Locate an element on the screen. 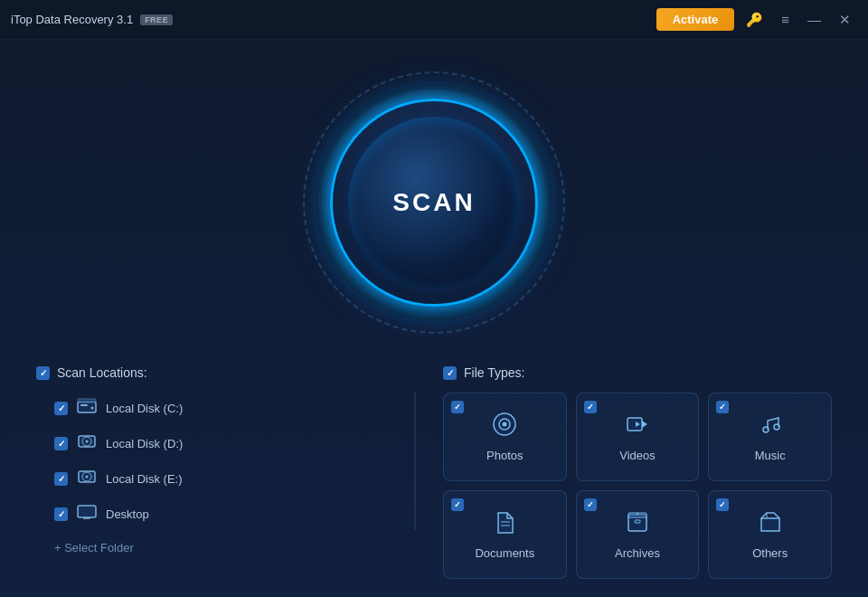  scan-locations-title: Scan Locations: is located at coordinates (102, 373).